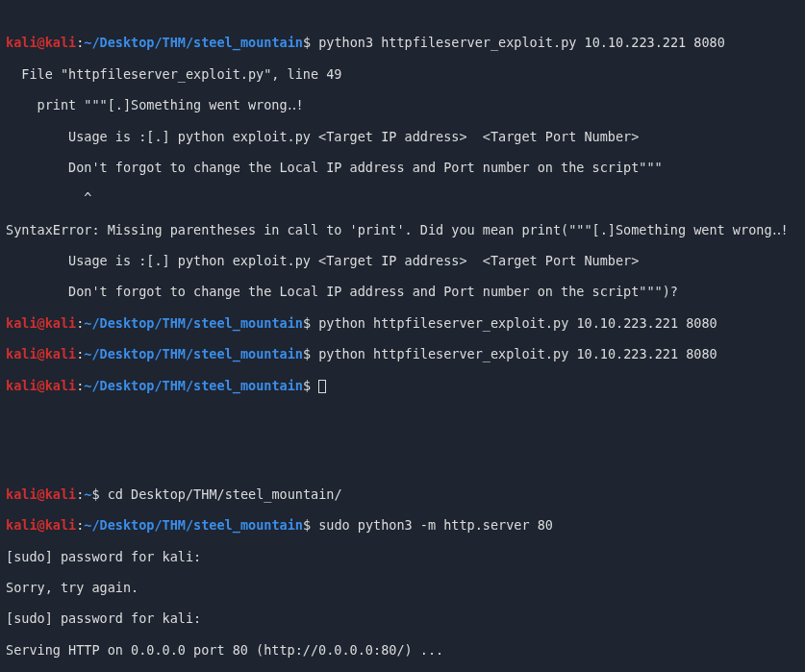 The height and width of the screenshot is (672, 805). I want to click on prompt-host: kali, so click(62, 42).